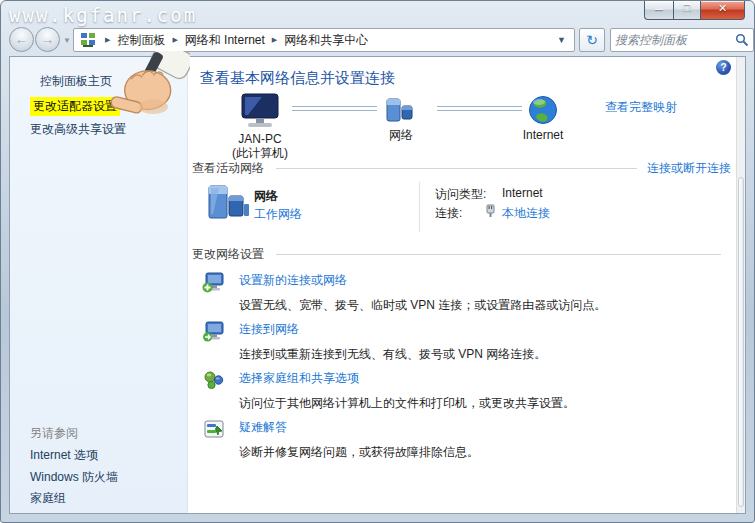  I want to click on see-also-header: 另请参阅, so click(54, 434).